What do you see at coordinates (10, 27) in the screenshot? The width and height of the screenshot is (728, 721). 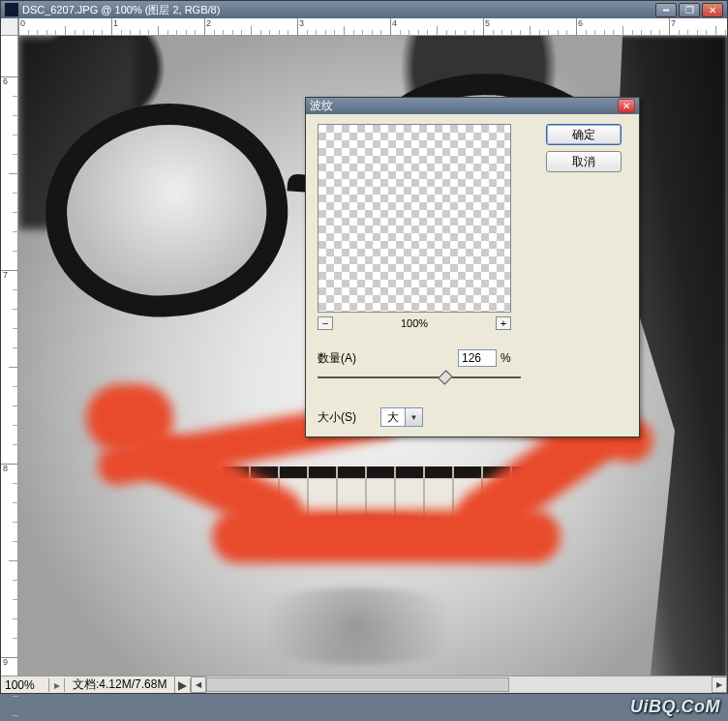 I see `ruler-origin` at bounding box center [10, 27].